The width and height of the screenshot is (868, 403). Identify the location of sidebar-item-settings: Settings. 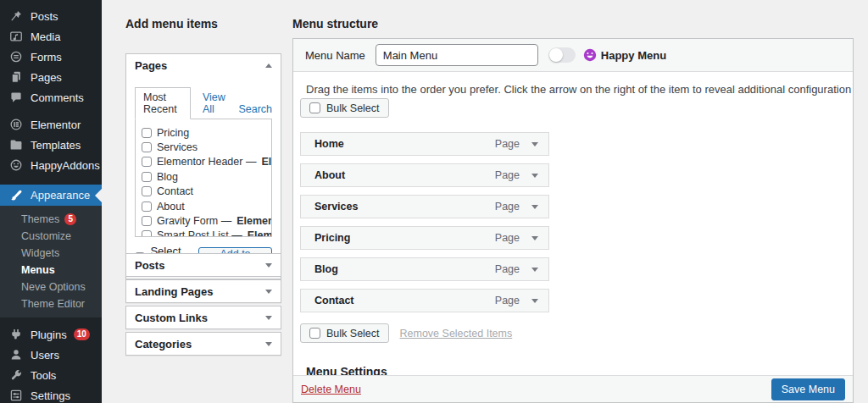
(51, 395).